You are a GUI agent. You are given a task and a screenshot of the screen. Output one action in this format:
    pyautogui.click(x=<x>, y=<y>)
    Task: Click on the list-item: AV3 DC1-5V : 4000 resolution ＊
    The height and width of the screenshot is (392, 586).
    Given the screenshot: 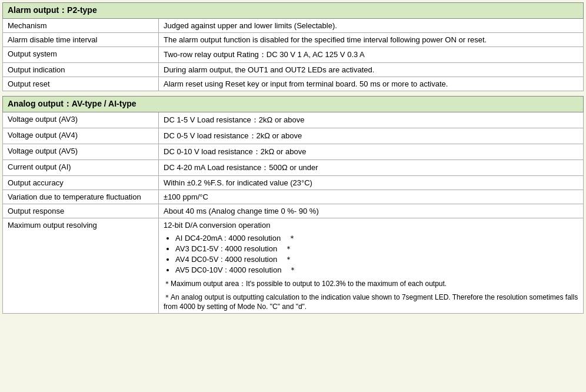 What is the action you would take?
    pyautogui.click(x=377, y=249)
    